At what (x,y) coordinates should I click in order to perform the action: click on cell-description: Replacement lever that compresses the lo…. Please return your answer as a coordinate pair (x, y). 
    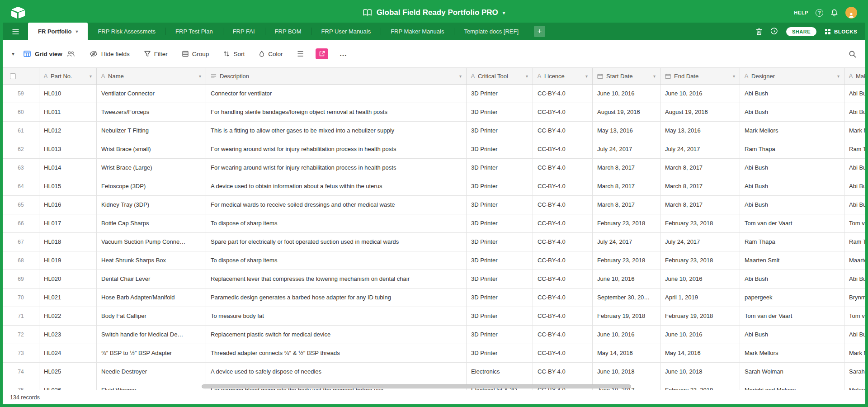
    Looking at the image, I should click on (336, 279).